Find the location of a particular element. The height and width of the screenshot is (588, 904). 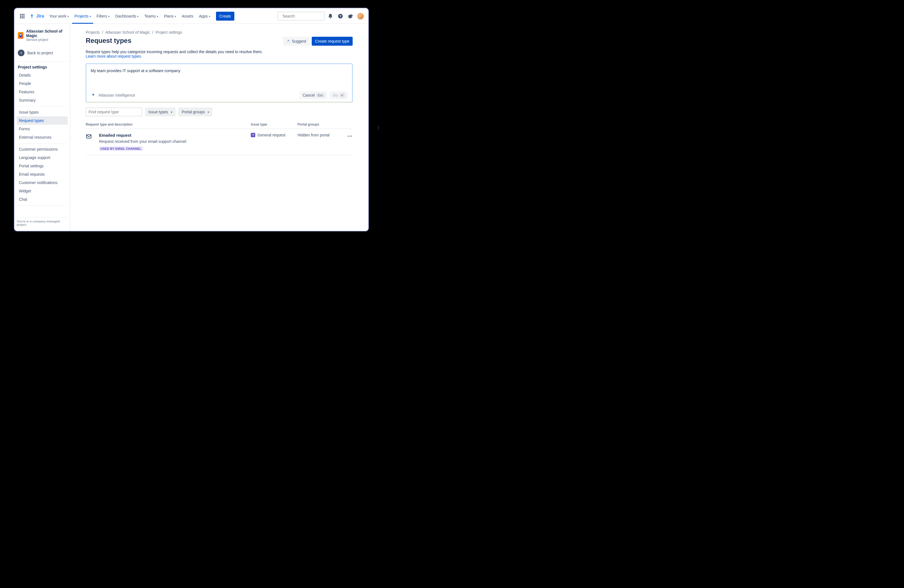

sidebar-item-language-support: Language support is located at coordinates (42, 158).